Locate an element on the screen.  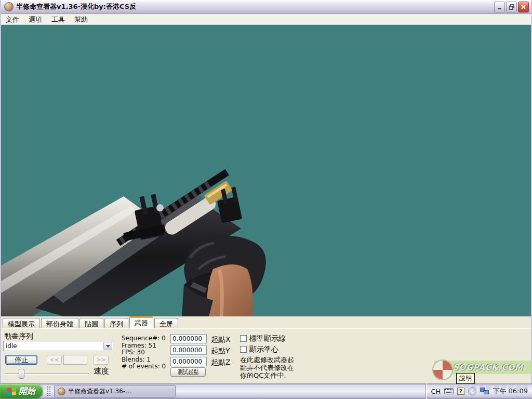
tab-textures: 貼圖 is located at coordinates (91, 323).